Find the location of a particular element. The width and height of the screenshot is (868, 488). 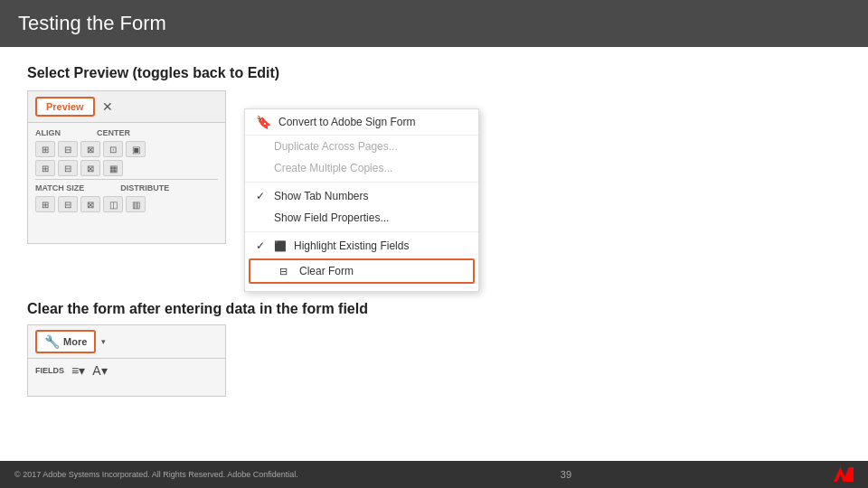

context-menu-create-copies: Create Multiple Copies... is located at coordinates (362, 168).